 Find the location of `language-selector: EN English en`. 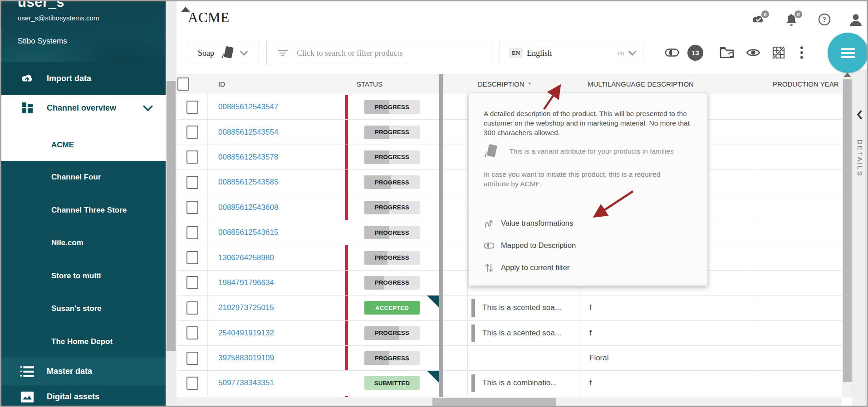

language-selector: EN English en is located at coordinates (572, 53).